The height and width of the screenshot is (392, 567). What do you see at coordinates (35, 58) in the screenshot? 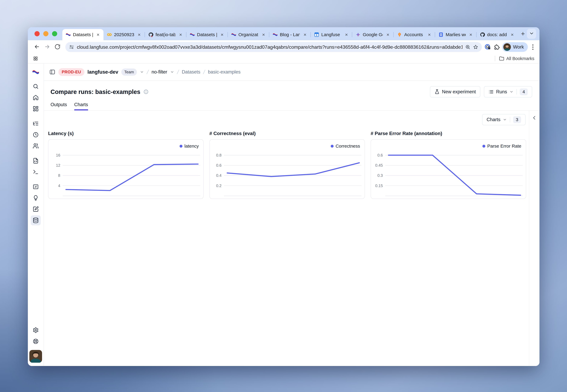
I see `apps-grid-icon` at bounding box center [35, 58].